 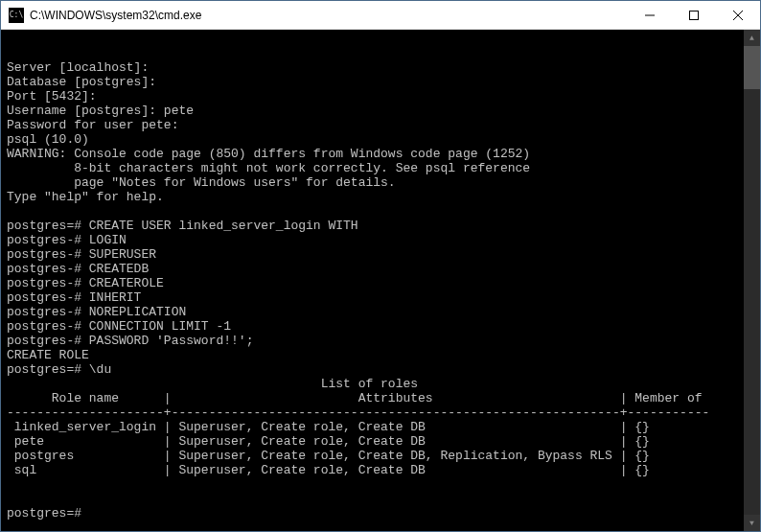 I want to click on maximize-button, so click(x=694, y=15).